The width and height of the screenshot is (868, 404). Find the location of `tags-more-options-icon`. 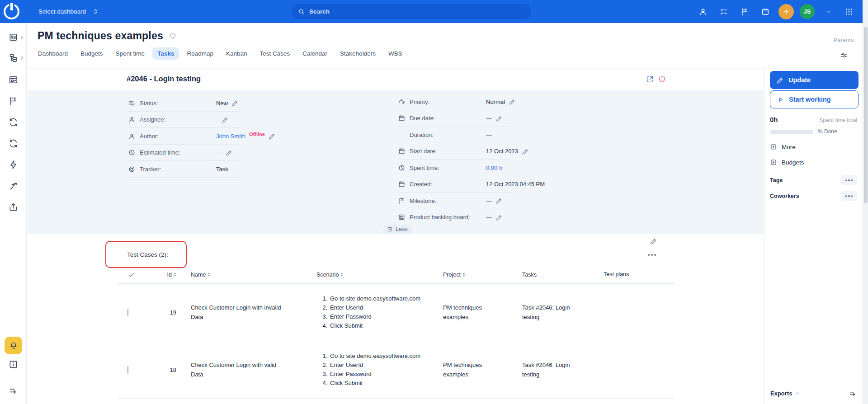

tags-more-options-icon is located at coordinates (849, 180).